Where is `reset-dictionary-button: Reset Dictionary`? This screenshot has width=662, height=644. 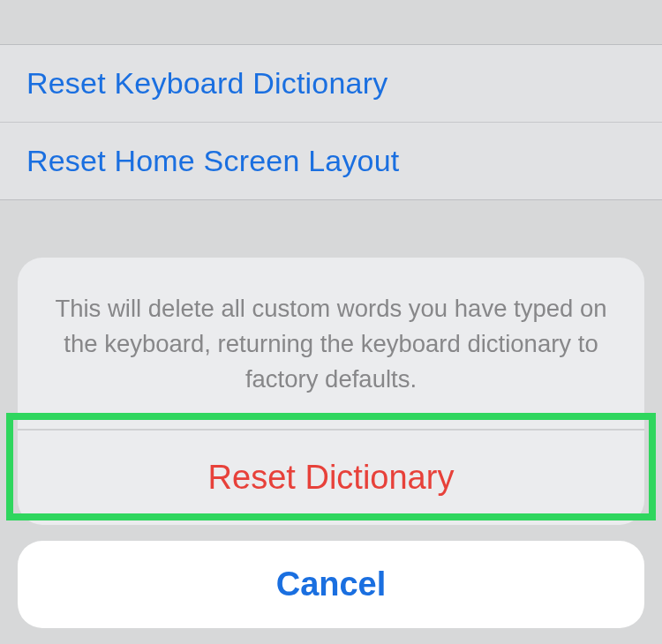 reset-dictionary-button: Reset Dictionary is located at coordinates (331, 478).